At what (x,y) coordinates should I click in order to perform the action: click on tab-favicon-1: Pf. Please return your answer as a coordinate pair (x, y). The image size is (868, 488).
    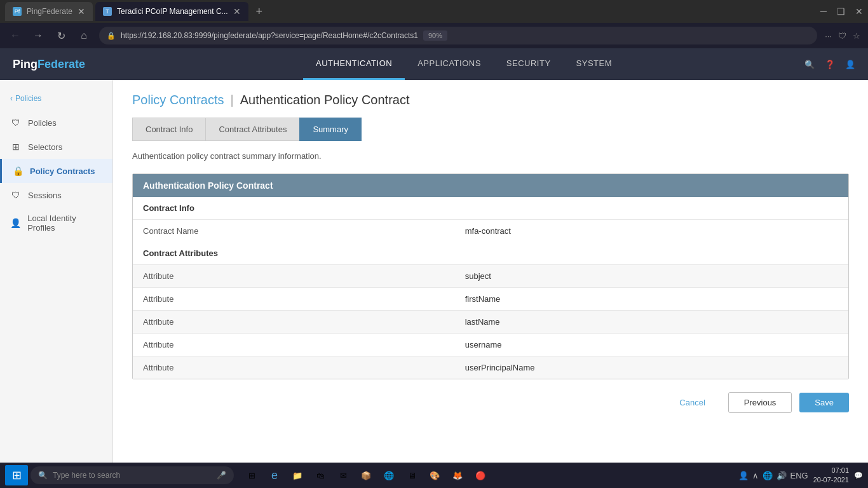
    Looking at the image, I should click on (17, 11).